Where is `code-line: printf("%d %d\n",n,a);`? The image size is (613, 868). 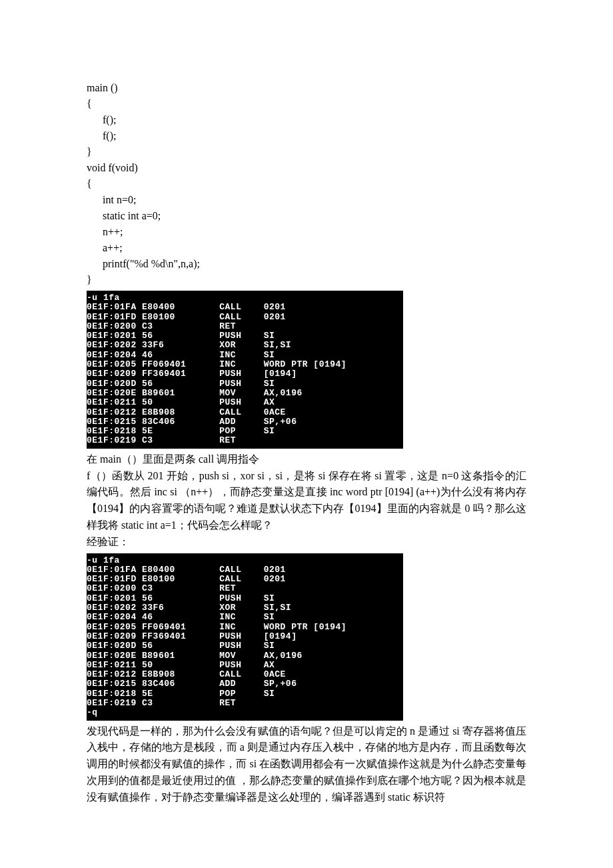 code-line: printf("%d %d\n",n,a); is located at coordinates (143, 264).